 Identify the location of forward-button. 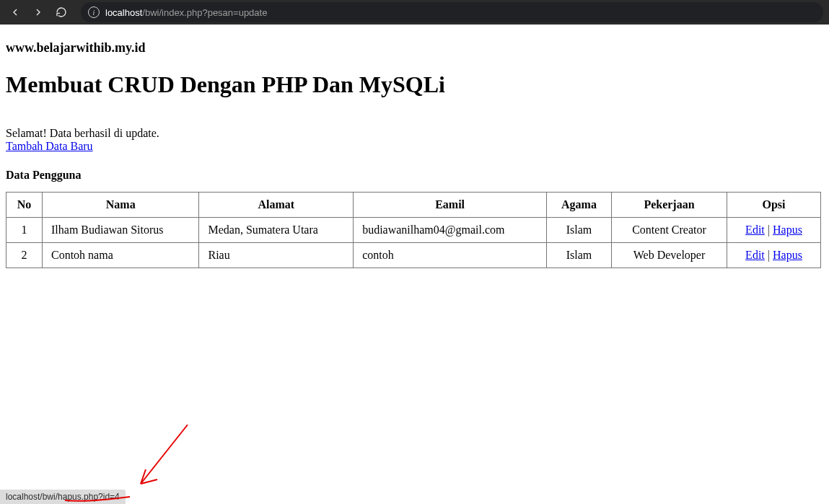
(38, 12).